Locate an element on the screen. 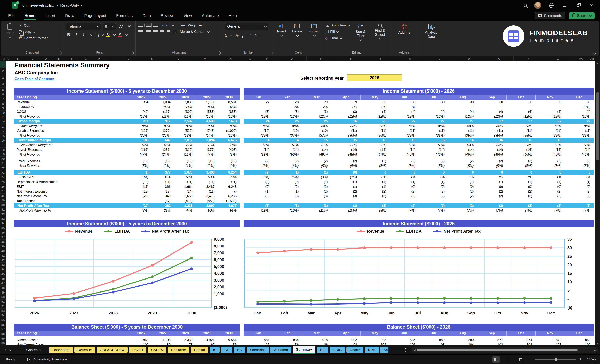 This screenshot has width=600, height=364. column-header-N: N is located at coordinates (231, 58).